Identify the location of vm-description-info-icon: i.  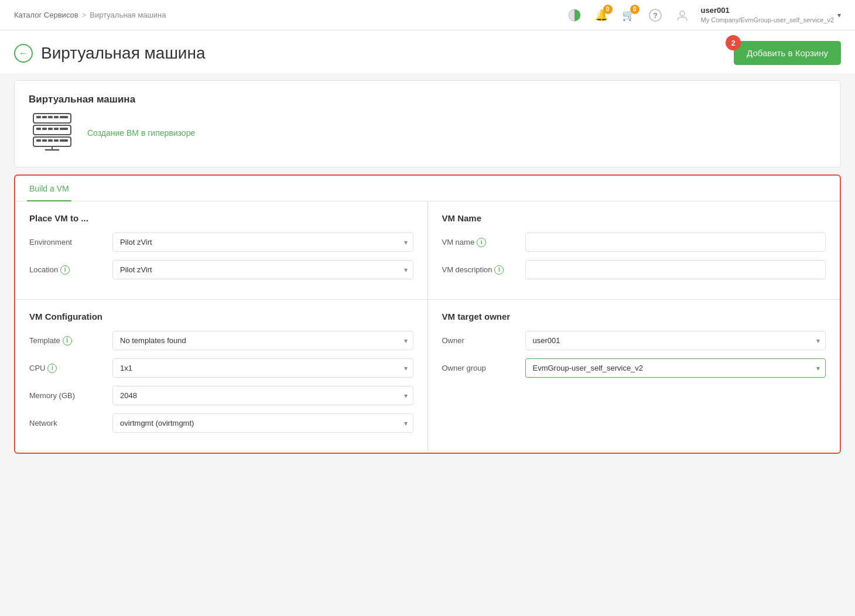
(499, 270).